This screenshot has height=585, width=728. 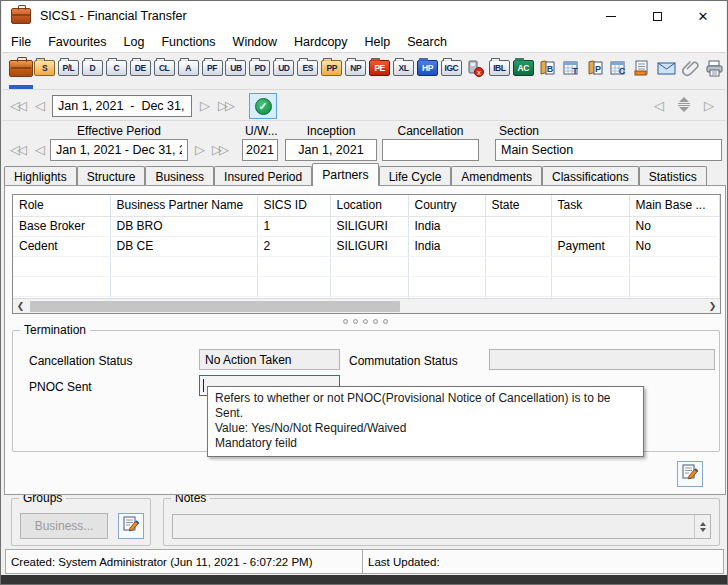 I want to click on horizontal-scrollbar: ❮ ❯, so click(x=366, y=306).